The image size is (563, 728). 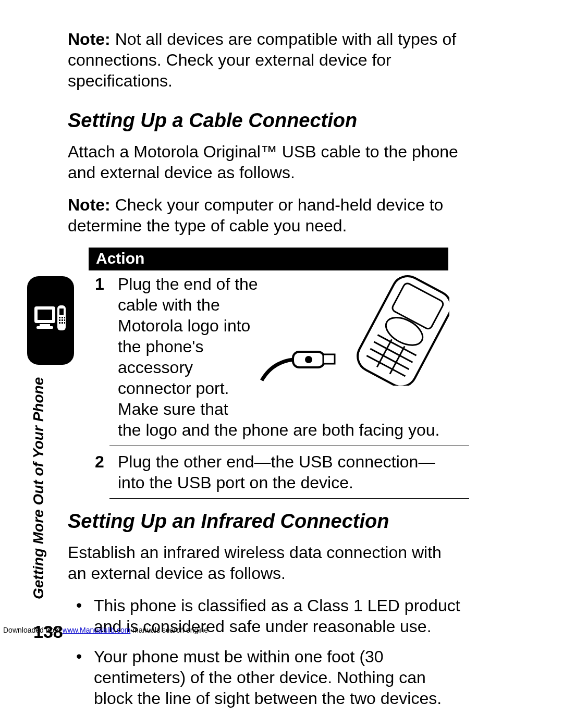 I want to click on step-body: Plug the other end—the USB connection—in…, so click(x=281, y=472).